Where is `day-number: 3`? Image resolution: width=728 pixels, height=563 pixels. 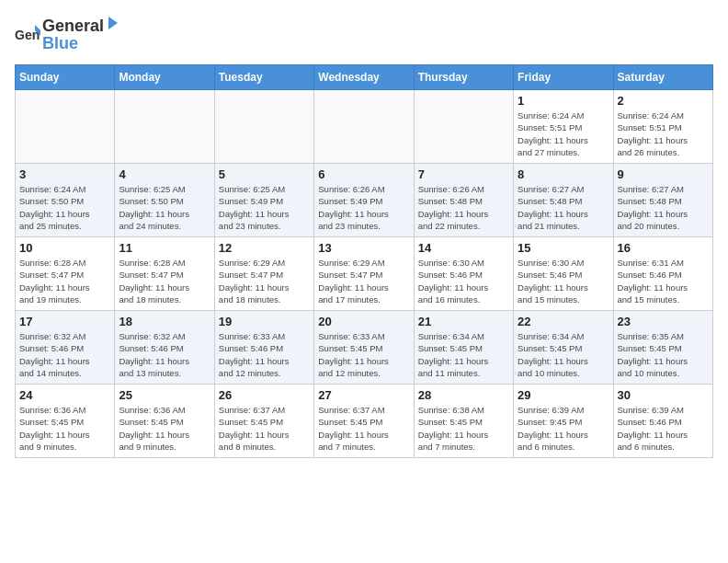 day-number: 3 is located at coordinates (64, 175).